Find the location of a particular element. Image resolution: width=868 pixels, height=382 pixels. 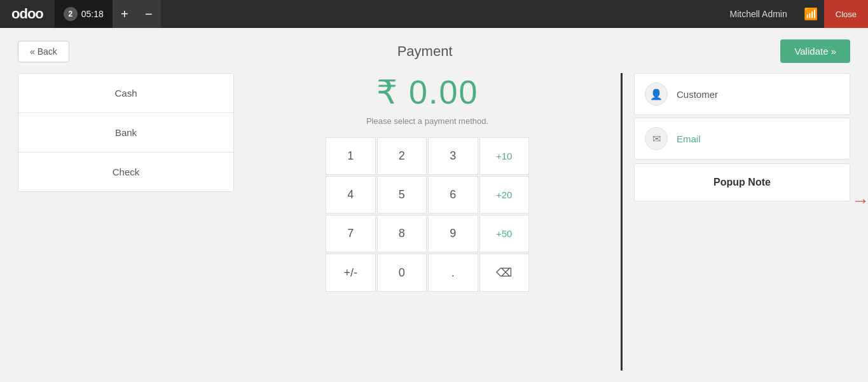

close-button: Close is located at coordinates (846, 14).